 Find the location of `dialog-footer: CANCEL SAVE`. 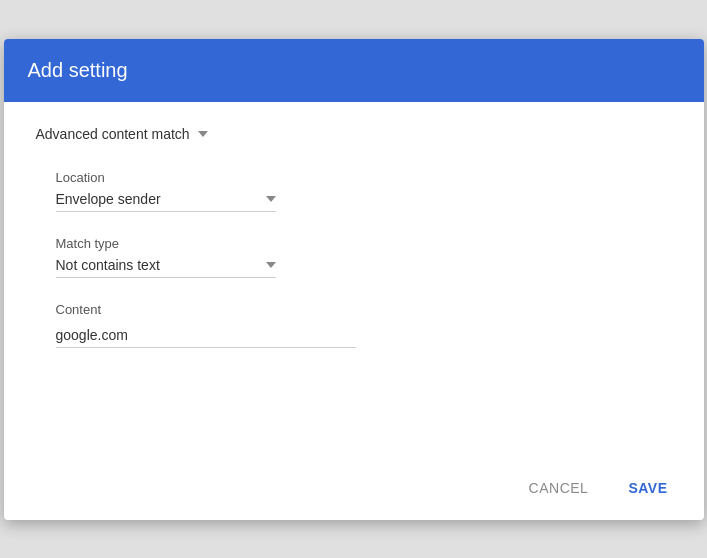

dialog-footer: CANCEL SAVE is located at coordinates (354, 488).